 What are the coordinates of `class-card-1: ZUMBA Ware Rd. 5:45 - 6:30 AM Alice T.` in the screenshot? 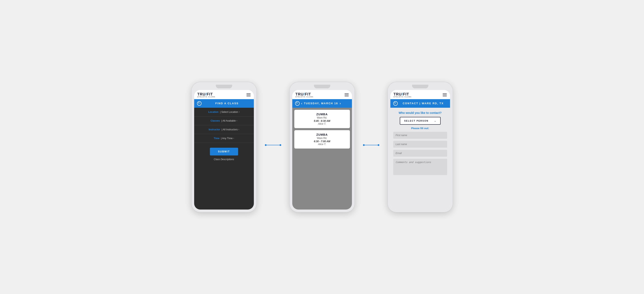 It's located at (322, 119).